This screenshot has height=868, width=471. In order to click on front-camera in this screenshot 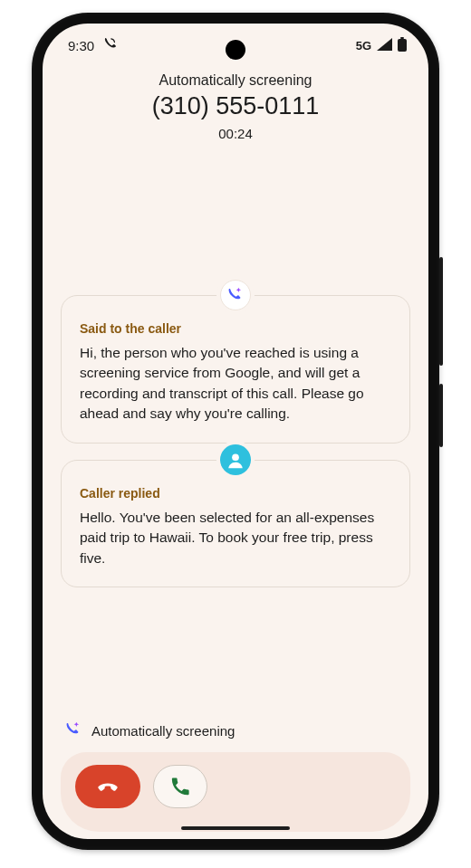, I will do `click(236, 50)`.